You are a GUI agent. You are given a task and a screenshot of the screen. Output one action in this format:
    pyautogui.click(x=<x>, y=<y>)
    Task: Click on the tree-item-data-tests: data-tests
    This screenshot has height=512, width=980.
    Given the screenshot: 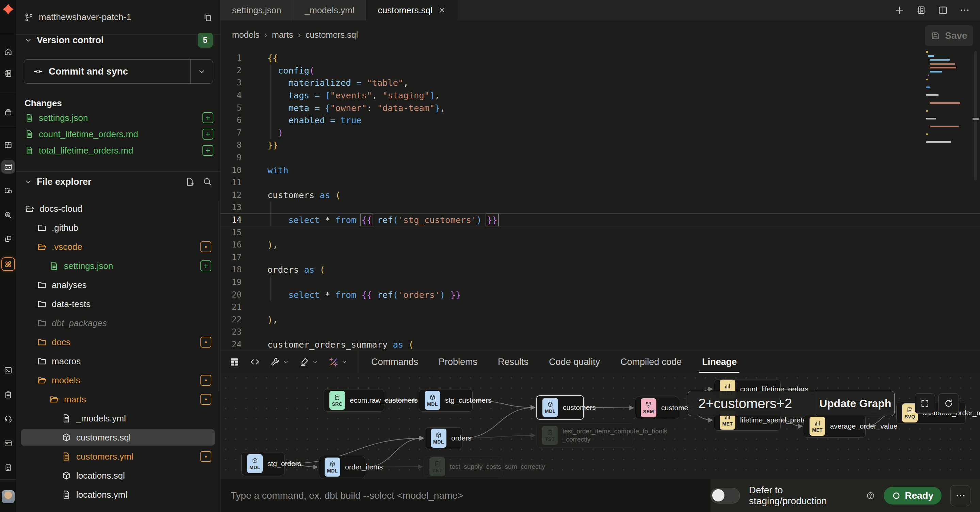 What is the action you would take?
    pyautogui.click(x=118, y=304)
    